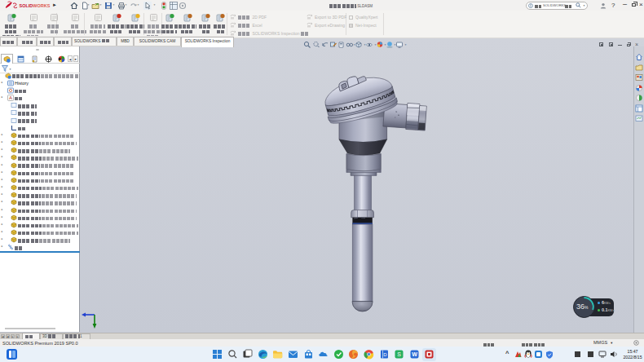  What do you see at coordinates (385, 355) in the screenshot?
I see `svg-text: D` at bounding box center [385, 355].